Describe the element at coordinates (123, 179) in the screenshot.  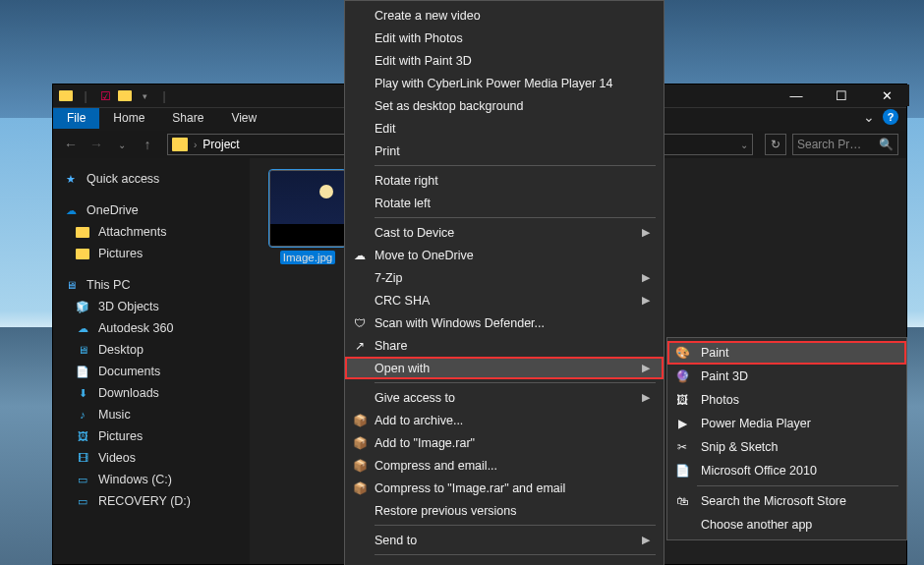
I see `sidebar-item-label: Quick access` at that location.